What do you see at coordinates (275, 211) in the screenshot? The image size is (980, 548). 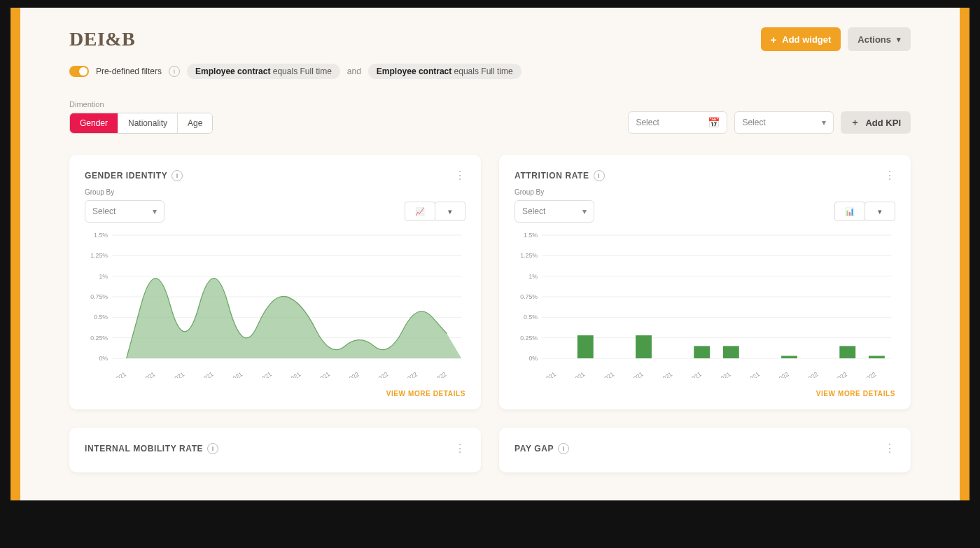 I see `card-controls: Select ▾ 📈 ▾` at bounding box center [275, 211].